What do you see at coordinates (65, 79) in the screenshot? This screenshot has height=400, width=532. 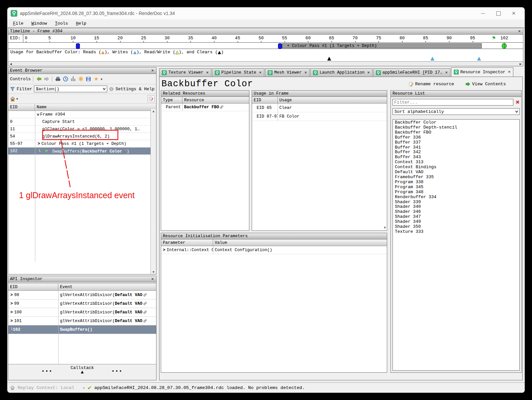 I see `timing-clock-icon` at bounding box center [65, 79].